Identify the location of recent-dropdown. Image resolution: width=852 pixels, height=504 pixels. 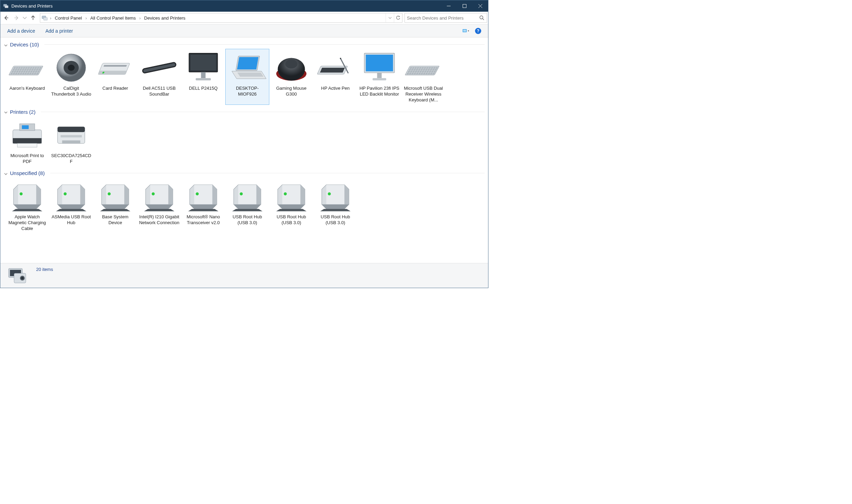
(25, 18).